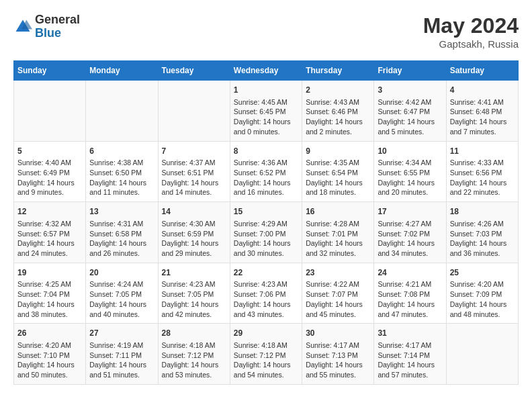 The width and height of the screenshot is (532, 411). I want to click on day-info: Sunrise: 4:42 AMSunset: 6:47 PMDaylight:…, so click(410, 117).